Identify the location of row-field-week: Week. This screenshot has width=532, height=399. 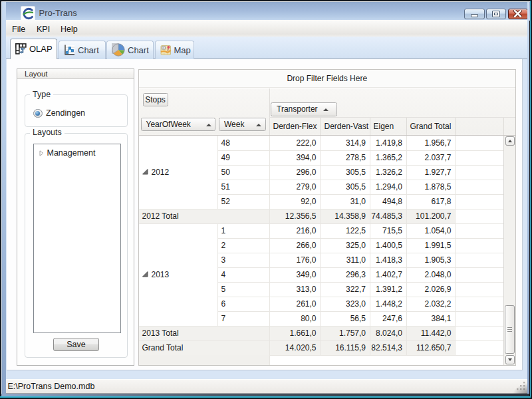
(242, 124).